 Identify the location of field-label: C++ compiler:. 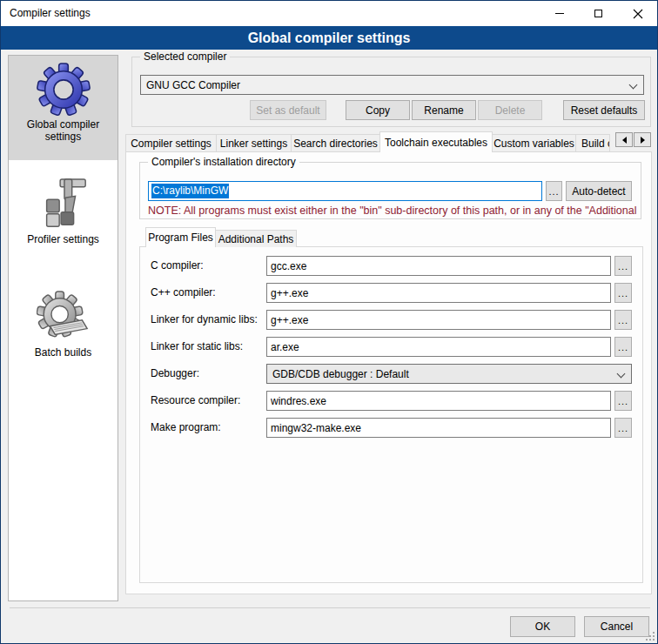
(183, 292).